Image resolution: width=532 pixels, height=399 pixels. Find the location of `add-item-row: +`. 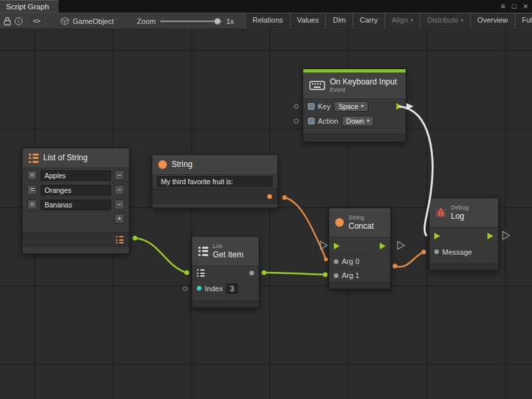

add-item-row: + is located at coordinates (76, 219).